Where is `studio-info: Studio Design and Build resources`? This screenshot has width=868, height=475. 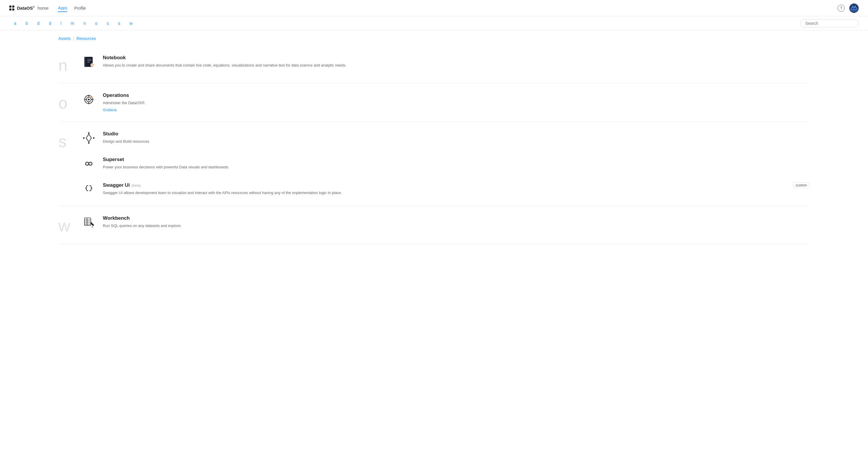
studio-info: Studio Design and Build resources is located at coordinates (456, 138).